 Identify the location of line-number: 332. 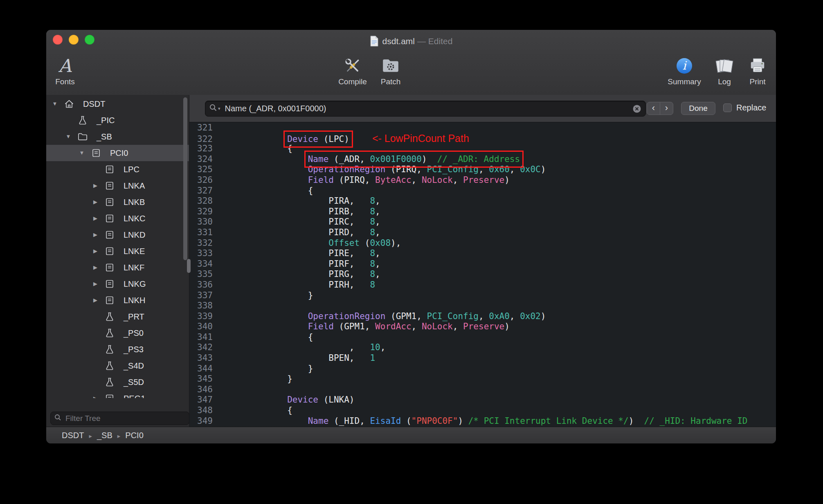
(201, 243).